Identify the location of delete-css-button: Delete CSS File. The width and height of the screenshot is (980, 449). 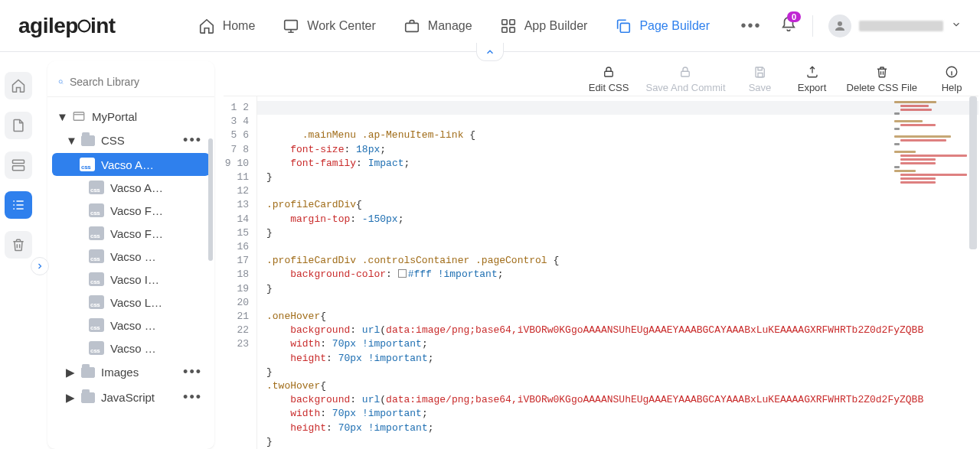
(882, 79).